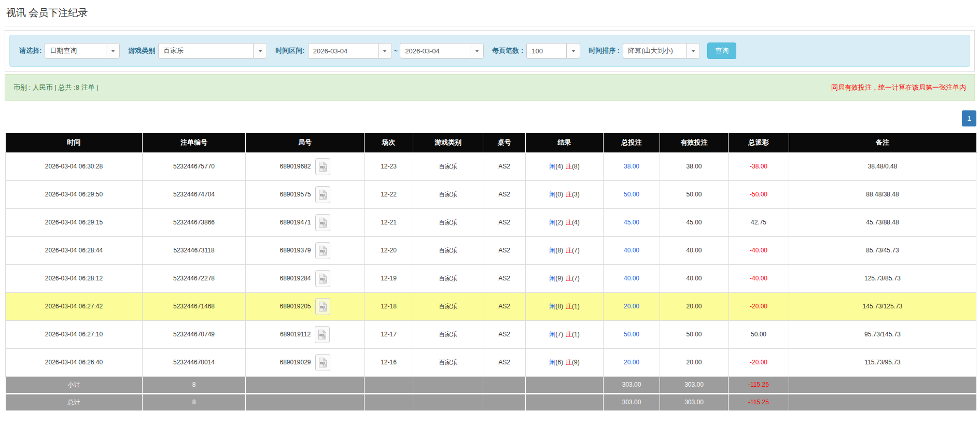 This screenshot has height=425, width=980. What do you see at coordinates (305, 143) in the screenshot?
I see `col-header-round-id: 局号` at bounding box center [305, 143].